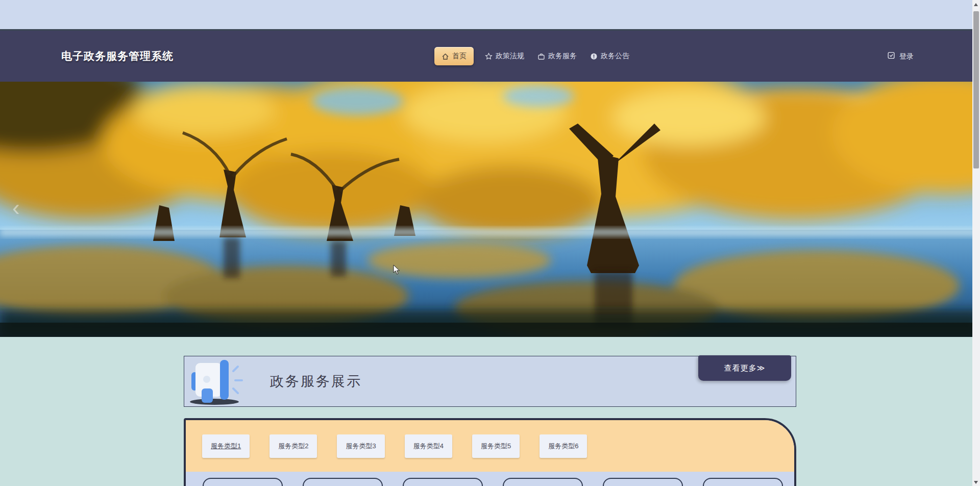  What do you see at coordinates (533, 56) in the screenshot?
I see `nav-menu: 首页 政策法规 政务服务` at bounding box center [533, 56].